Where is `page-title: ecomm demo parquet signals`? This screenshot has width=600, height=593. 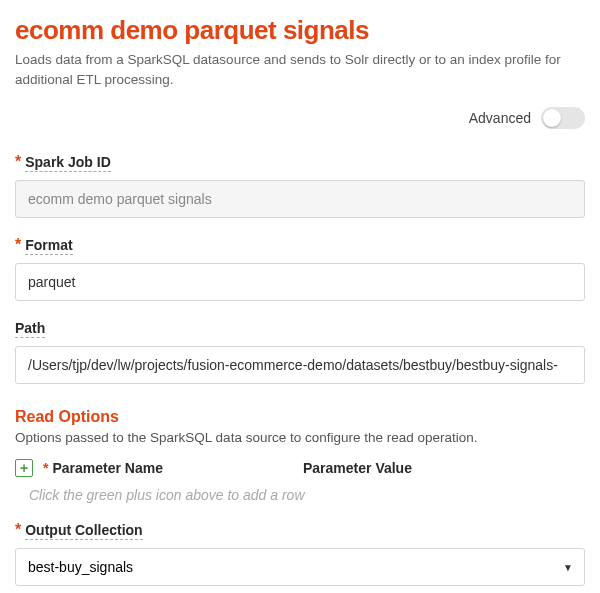
page-title: ecomm demo parquet signals is located at coordinates (300, 30).